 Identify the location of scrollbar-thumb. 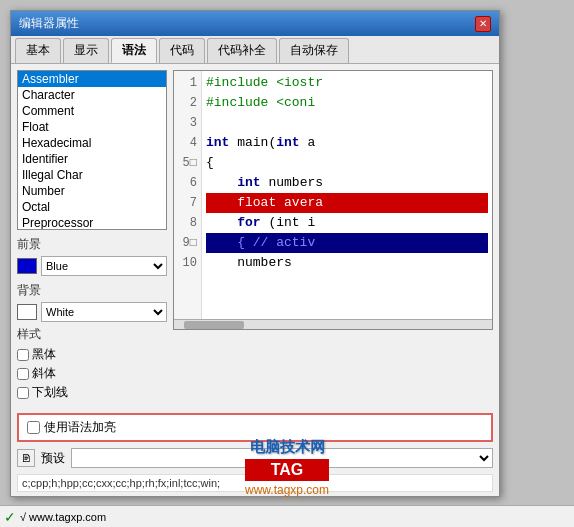
(214, 325).